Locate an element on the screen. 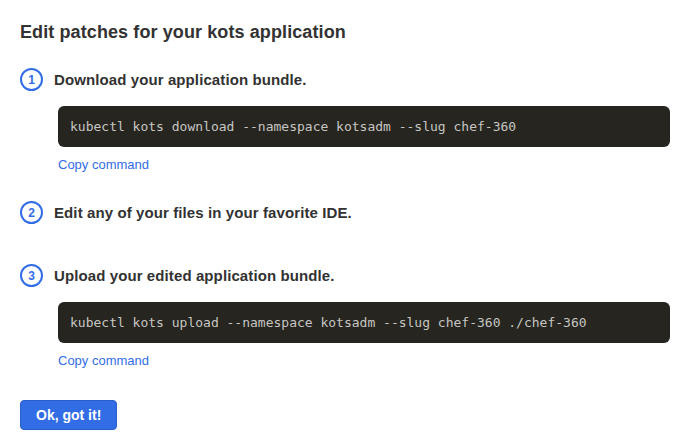 The width and height of the screenshot is (690, 443). copy-upload-command-link: Copy command is located at coordinates (104, 360).